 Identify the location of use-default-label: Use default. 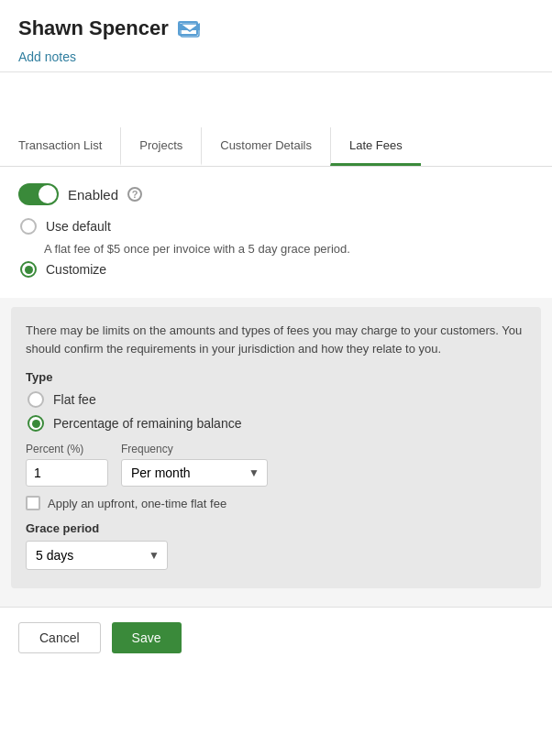
(79, 226).